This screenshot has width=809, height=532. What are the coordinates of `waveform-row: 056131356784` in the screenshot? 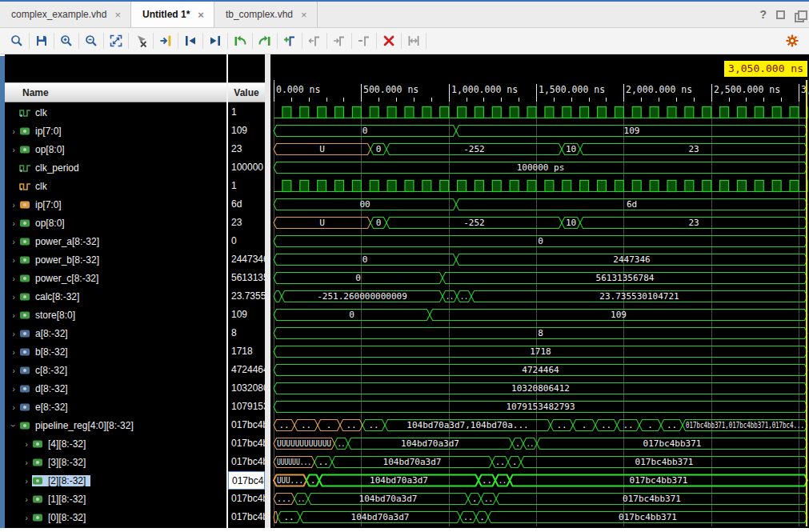 It's located at (539, 278).